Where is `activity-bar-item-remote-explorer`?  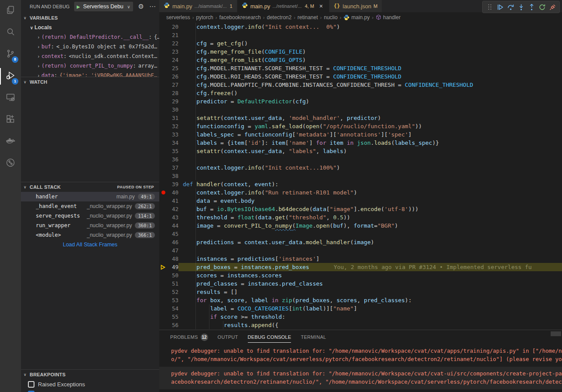 activity-bar-item-remote-explorer is located at coordinates (10, 98).